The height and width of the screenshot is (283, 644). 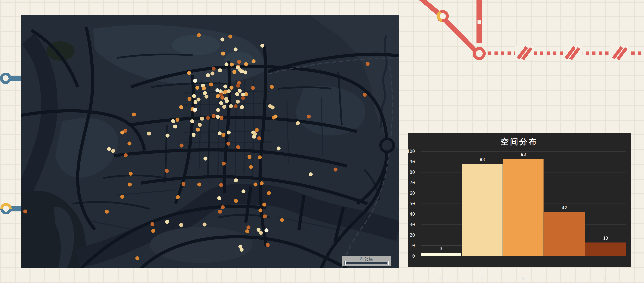 I want to click on bar-value-label: 93, so click(x=524, y=154).